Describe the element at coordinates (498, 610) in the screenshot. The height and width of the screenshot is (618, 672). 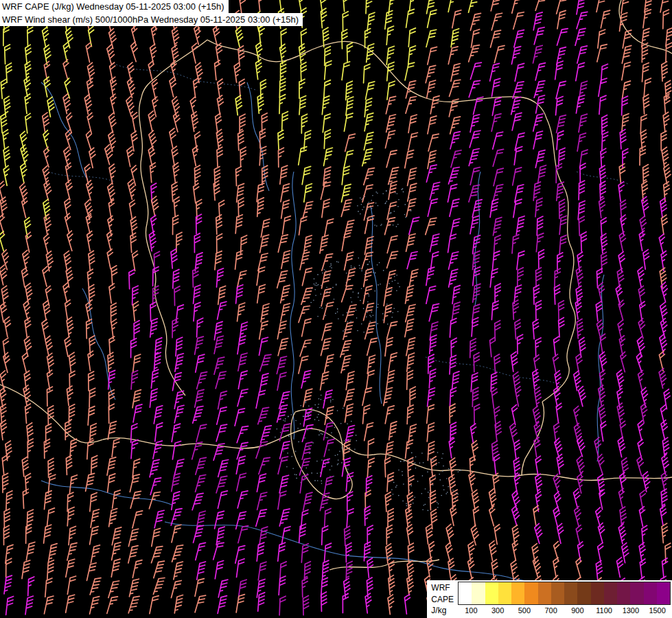
I see `legend-tick: 300` at that location.